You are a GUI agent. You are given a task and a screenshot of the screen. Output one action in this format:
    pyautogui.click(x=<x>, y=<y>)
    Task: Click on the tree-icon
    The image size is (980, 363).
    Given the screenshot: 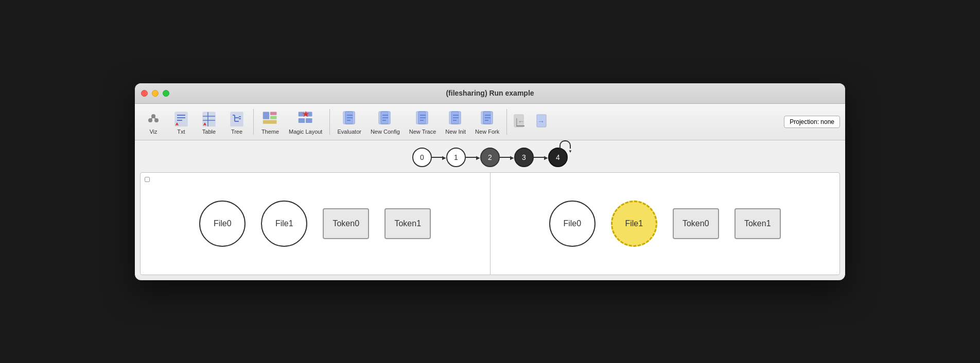 What is the action you would take?
    pyautogui.click(x=237, y=118)
    